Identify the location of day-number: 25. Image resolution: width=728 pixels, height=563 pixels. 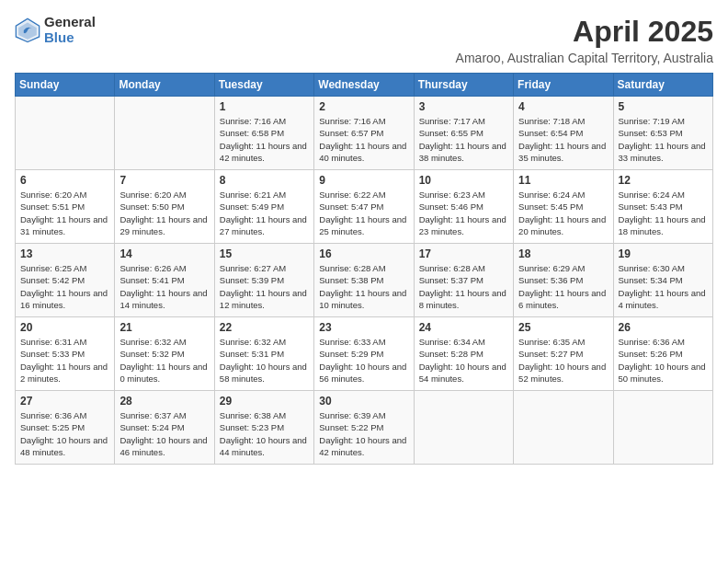
(563, 327).